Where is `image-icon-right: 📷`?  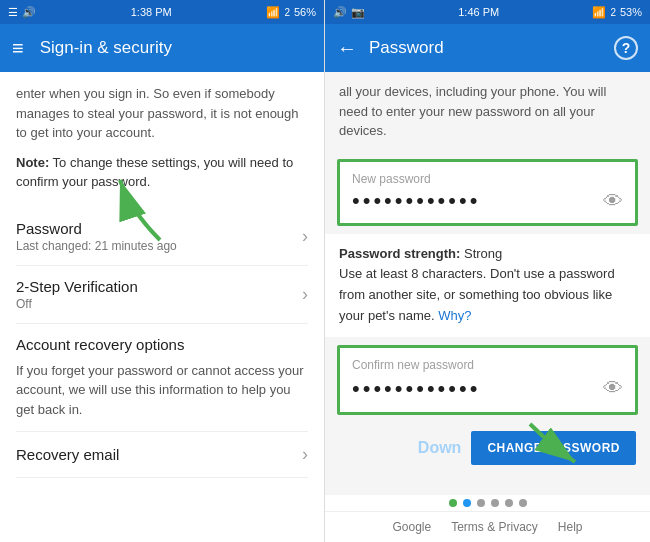
image-icon-right: 📷 is located at coordinates (358, 12).